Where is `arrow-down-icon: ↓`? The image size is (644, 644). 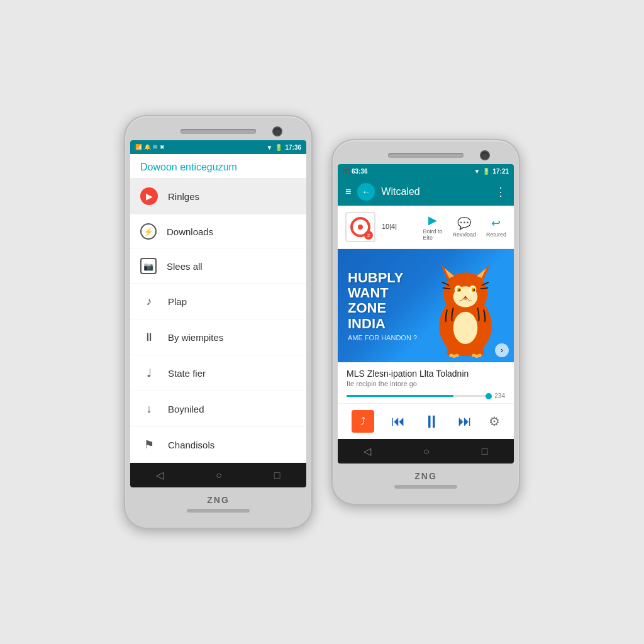 arrow-down-icon: ↓ is located at coordinates (149, 409).